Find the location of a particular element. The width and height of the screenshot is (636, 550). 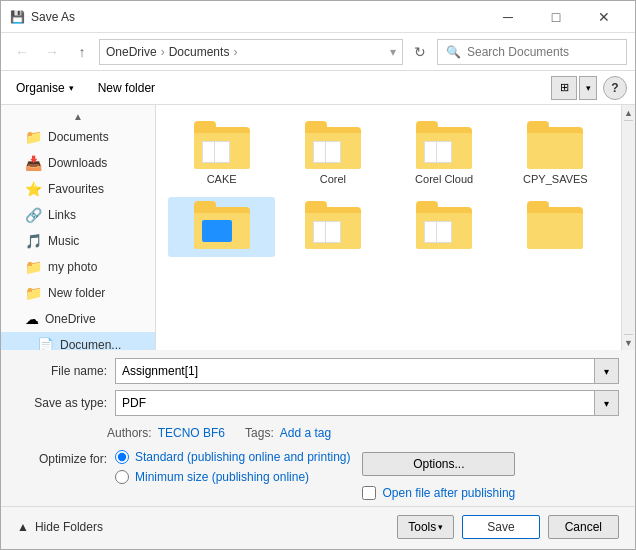

open-file-checkbox is located at coordinates (369, 493).